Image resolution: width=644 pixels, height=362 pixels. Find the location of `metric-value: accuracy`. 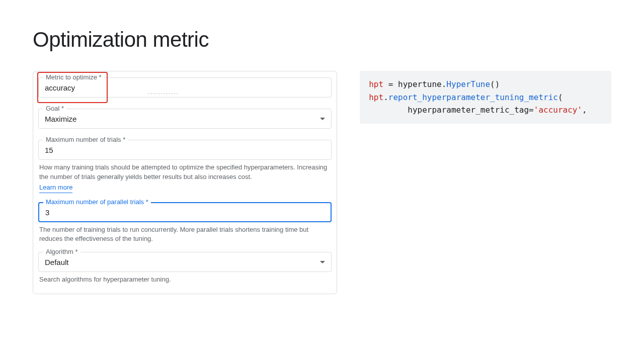

metric-value: accuracy is located at coordinates (60, 87).